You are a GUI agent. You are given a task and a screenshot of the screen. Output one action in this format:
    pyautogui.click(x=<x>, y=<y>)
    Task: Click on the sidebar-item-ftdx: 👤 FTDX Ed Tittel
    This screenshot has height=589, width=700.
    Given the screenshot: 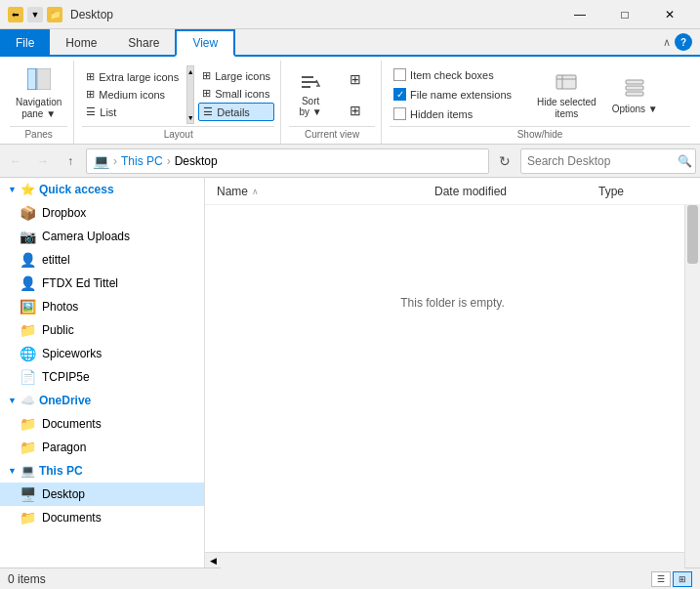 What is the action you would take?
    pyautogui.click(x=102, y=283)
    